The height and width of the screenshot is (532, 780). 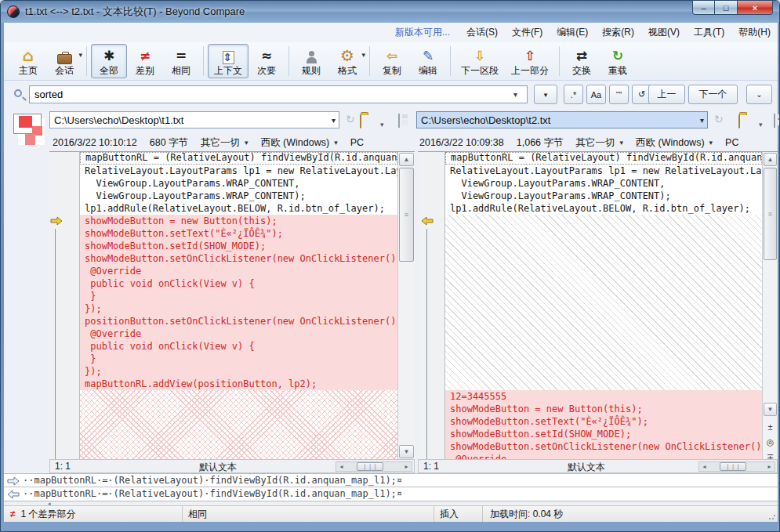 I want to click on minimize-button: –, so click(x=704, y=8).